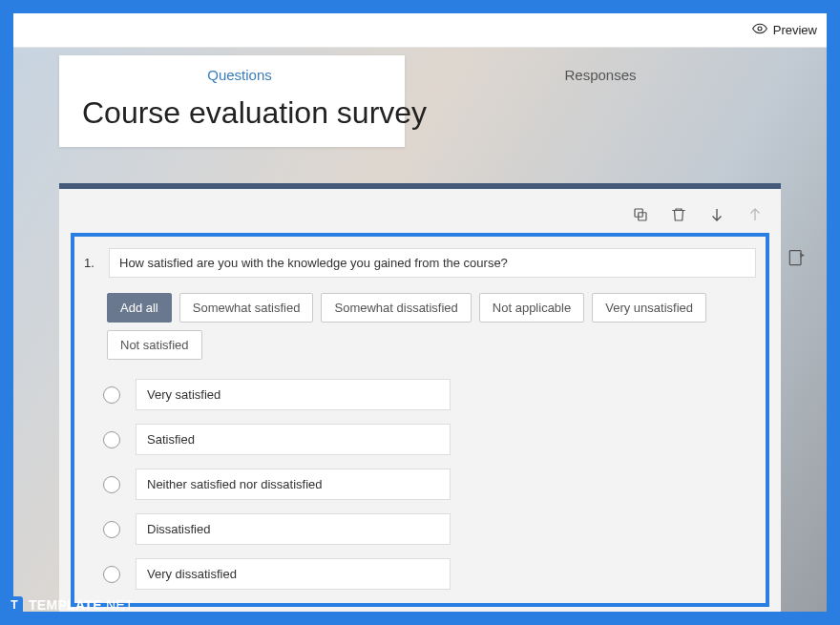  Describe the element at coordinates (795, 31) in the screenshot. I see `preview-label: Preview` at that location.